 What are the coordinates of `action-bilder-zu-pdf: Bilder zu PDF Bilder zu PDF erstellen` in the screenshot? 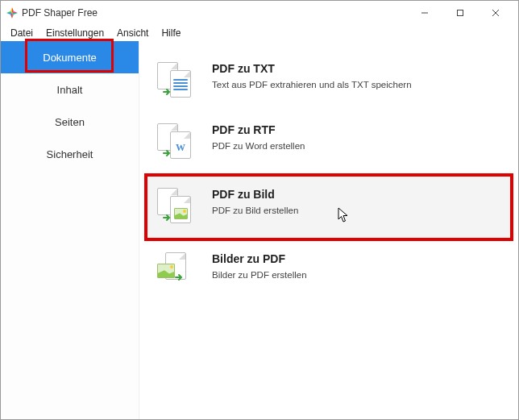 It's located at (329, 272).